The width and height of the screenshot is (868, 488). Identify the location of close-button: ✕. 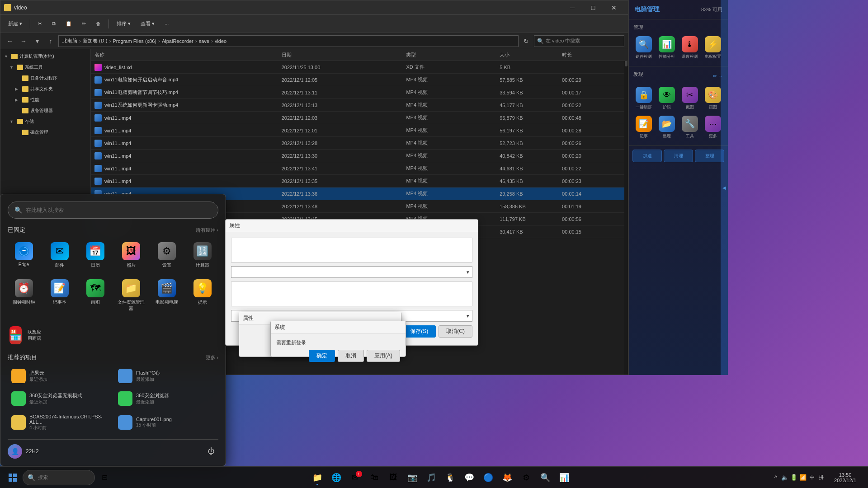
(614, 8).